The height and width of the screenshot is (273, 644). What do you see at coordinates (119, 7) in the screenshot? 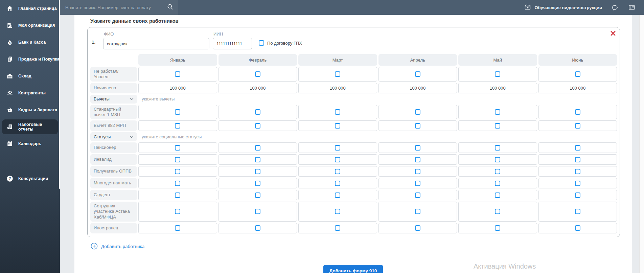
I see `search-box` at bounding box center [119, 7].